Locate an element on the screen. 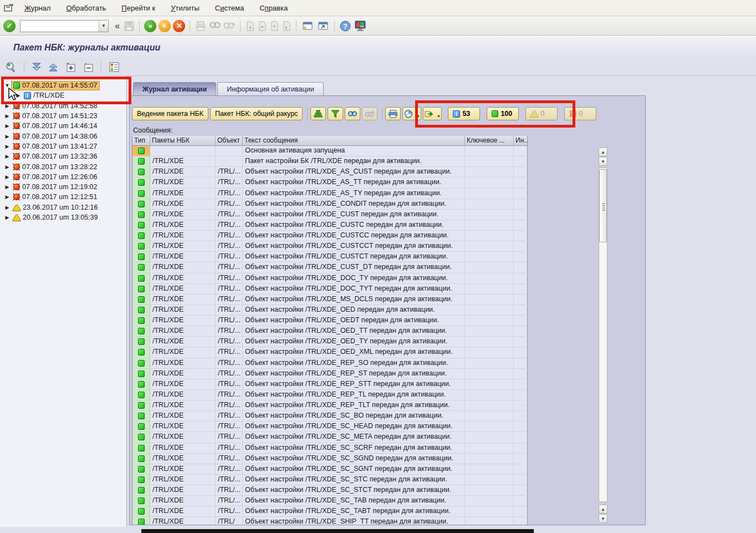 This screenshot has height=533, width=756. scroll-down-bottom-icon: ▼ is located at coordinates (603, 519).